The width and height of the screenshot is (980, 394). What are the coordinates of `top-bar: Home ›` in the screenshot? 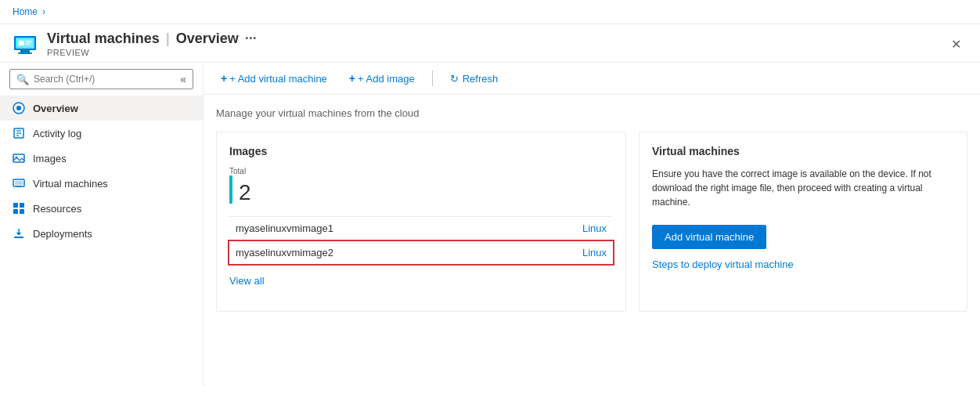 It's located at (490, 13).